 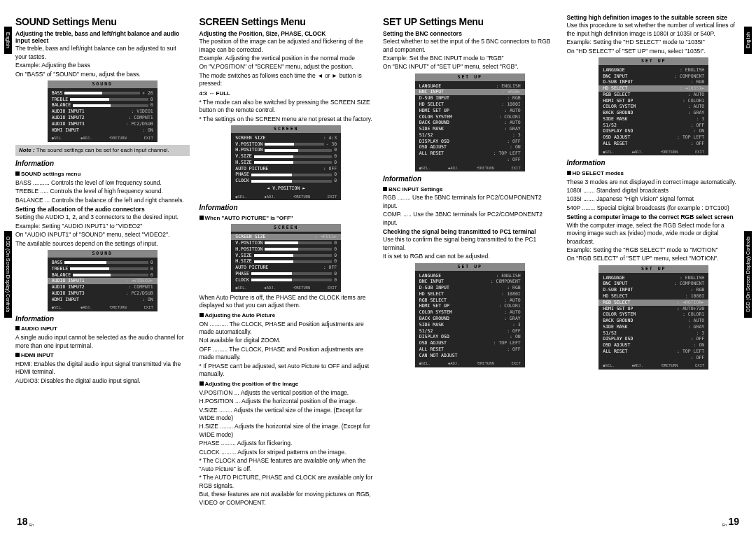 What do you see at coordinates (287, 385) in the screenshot?
I see `h4: Adjusting the position of the image` at bounding box center [287, 385].